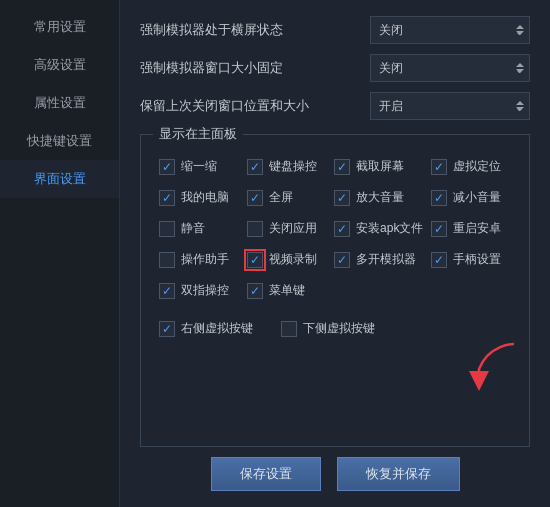  What do you see at coordinates (205, 290) in the screenshot?
I see `checkbox-label-dual-touch: 双指操控` at bounding box center [205, 290].